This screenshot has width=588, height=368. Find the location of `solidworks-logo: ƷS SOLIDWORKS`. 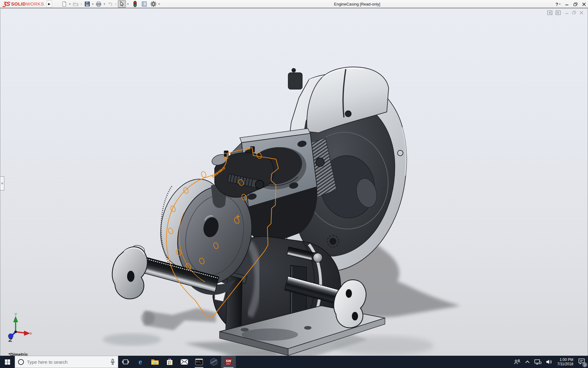

solidworks-logo: ƷS SOLIDWORKS is located at coordinates (23, 4).